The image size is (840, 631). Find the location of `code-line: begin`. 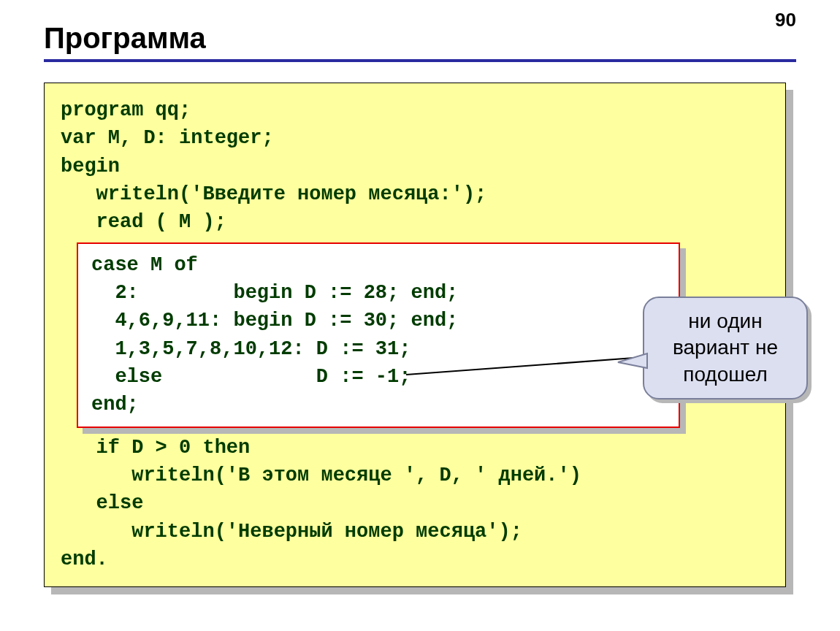

code-line: begin is located at coordinates (91, 167).